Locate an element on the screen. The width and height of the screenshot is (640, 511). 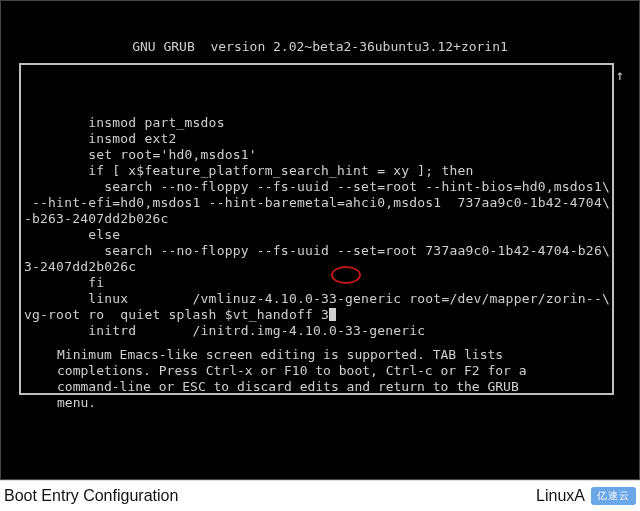
caption-source: LinuxA is located at coordinates (560, 496).